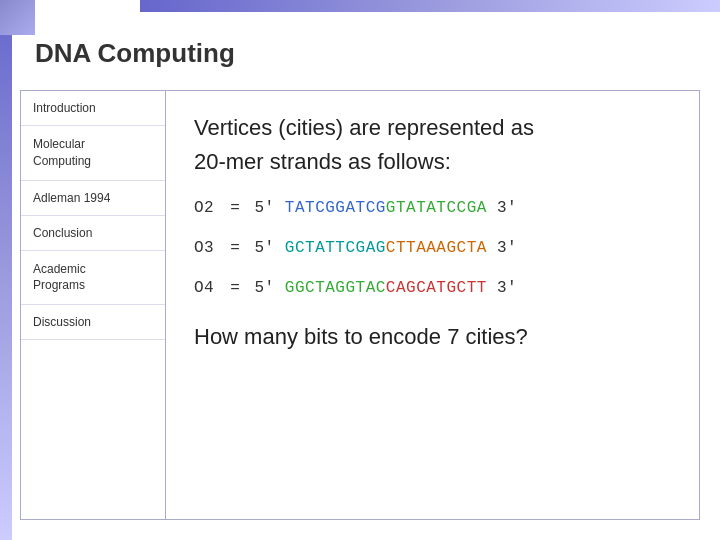 This screenshot has height=540, width=720. What do you see at coordinates (432, 162) in the screenshot?
I see `heading-line2: 20-mer strands as follows:` at bounding box center [432, 162].